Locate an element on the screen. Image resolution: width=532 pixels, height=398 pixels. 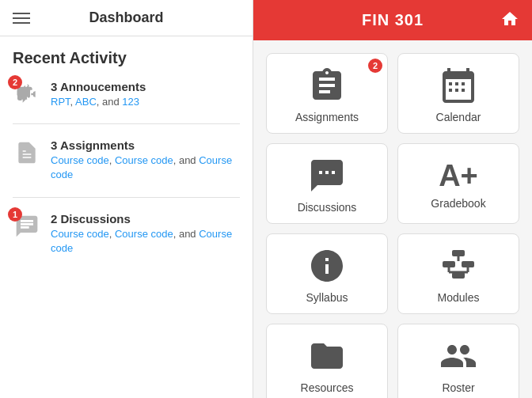
gradebook-label: Gradebook is located at coordinates (458, 203).